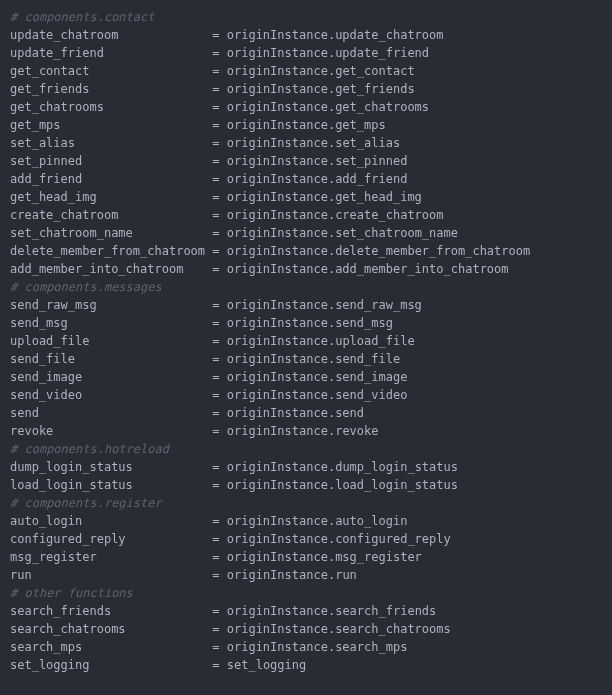 This screenshot has height=695, width=612. I want to click on assignment-line: auto_login = originInstance.auto_login, so click(306, 521).